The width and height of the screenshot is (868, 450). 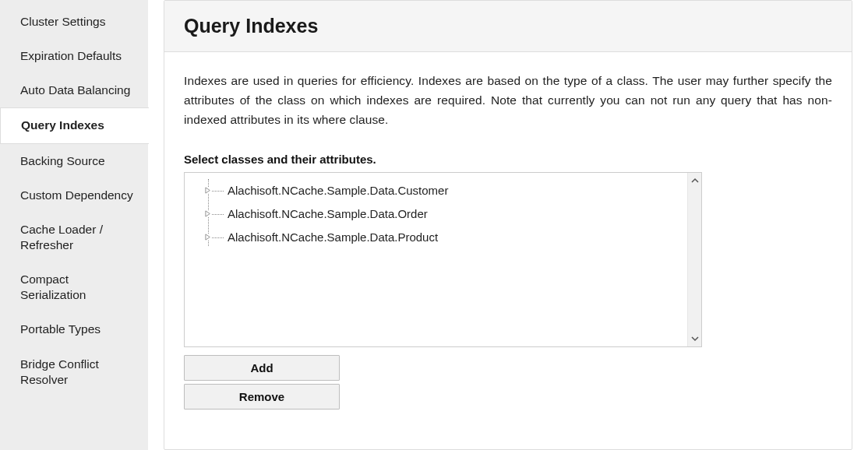 What do you see at coordinates (695, 339) in the screenshot?
I see `scroll-down-icon` at bounding box center [695, 339].